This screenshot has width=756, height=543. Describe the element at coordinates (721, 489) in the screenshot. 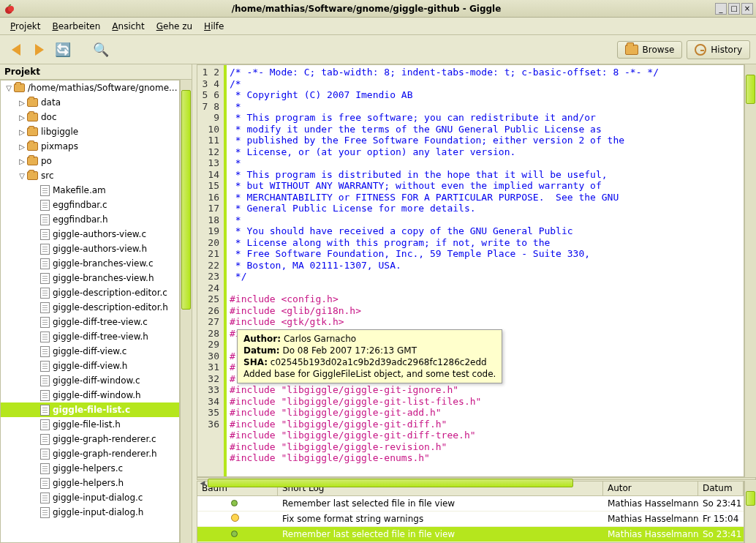

I see `col-datum: Datum` at that location.